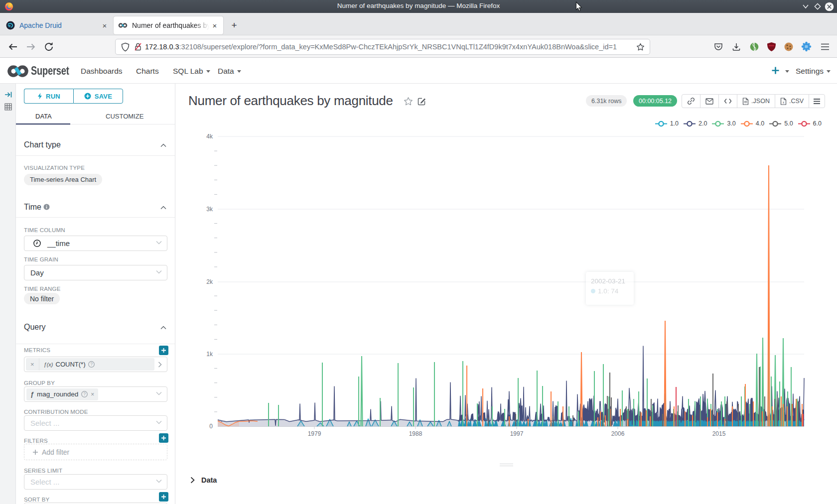 The width and height of the screenshot is (837, 504). Describe the element at coordinates (210, 209) in the screenshot. I see `svg-text: 3k` at that location.